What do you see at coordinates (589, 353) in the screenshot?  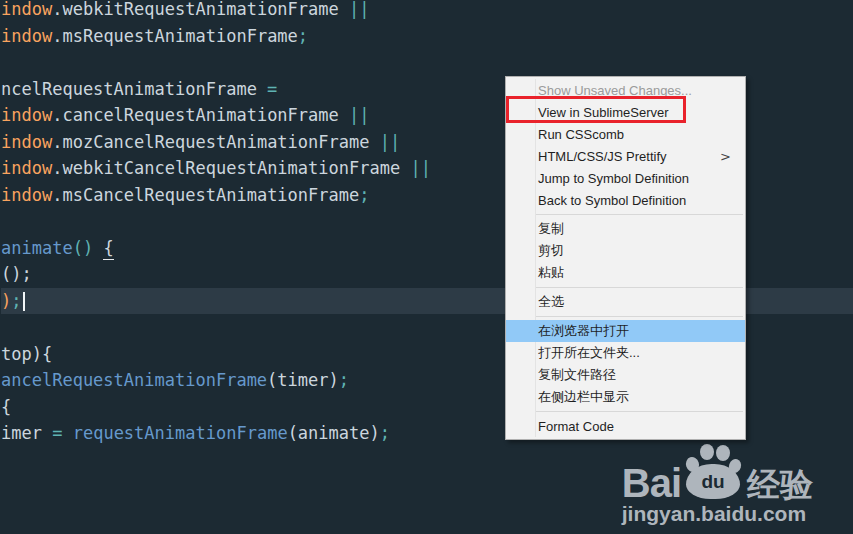 I see `menu-item-label: 打开所在文件夹...` at bounding box center [589, 353].